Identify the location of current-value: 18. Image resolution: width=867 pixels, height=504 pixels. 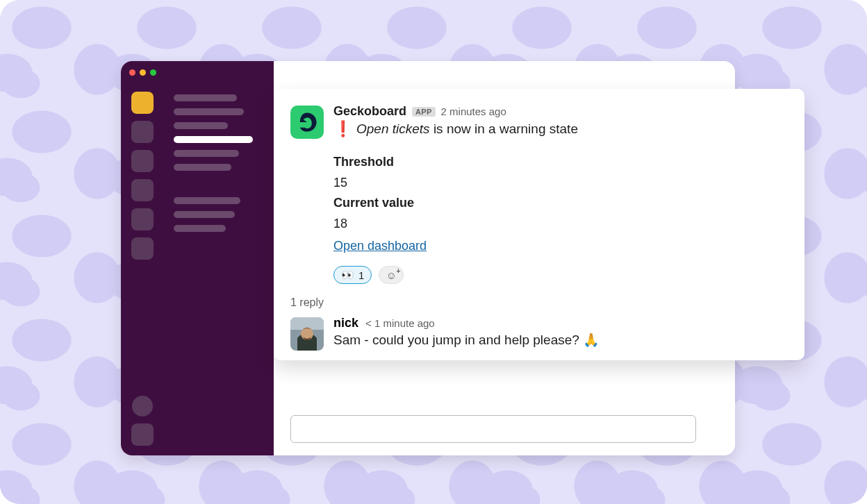
(561, 224).